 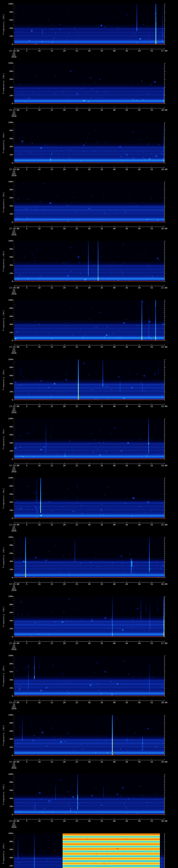 I want to click on start-time-label: 17:16:00, so click(x=14, y=51).